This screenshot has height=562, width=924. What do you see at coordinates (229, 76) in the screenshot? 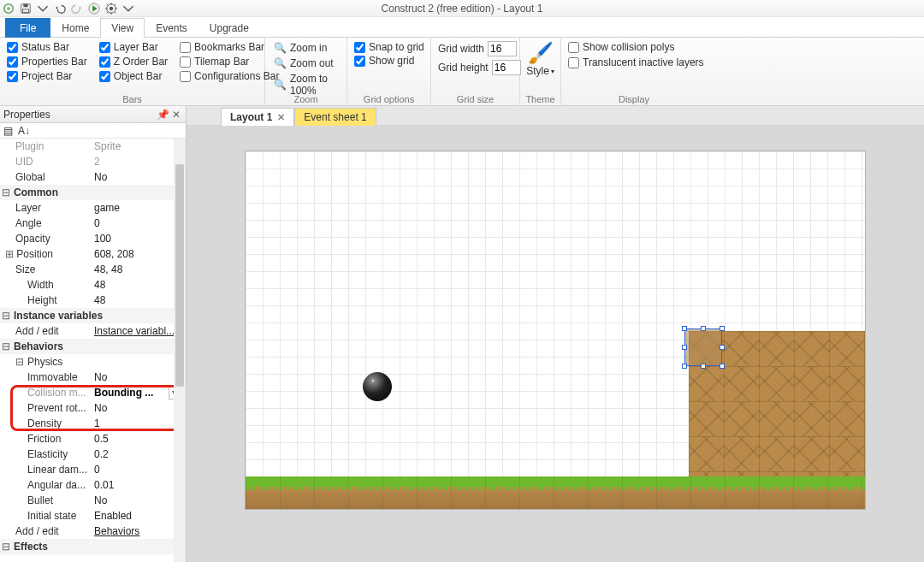
I see `chk-configurations-bar: Configurations Bar` at bounding box center [229, 76].